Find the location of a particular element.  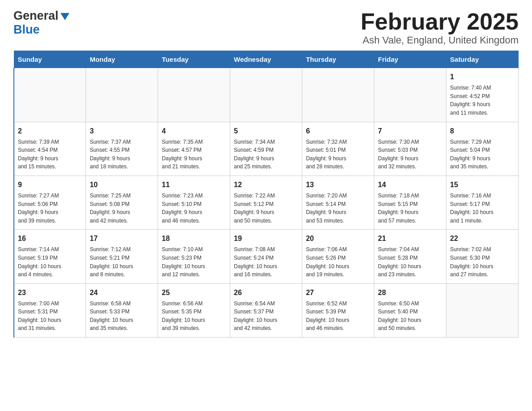

day-number: 8 is located at coordinates (482, 131).